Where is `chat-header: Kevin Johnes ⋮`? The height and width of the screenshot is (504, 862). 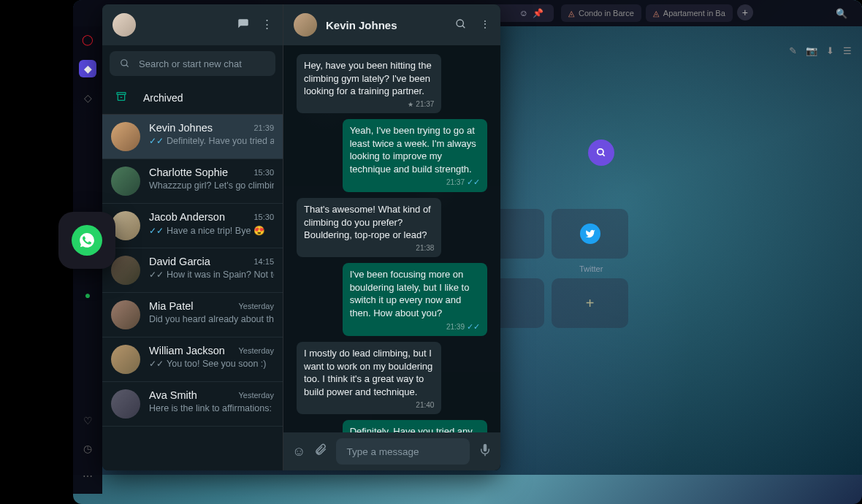 chat-header: Kevin Johnes ⋮ is located at coordinates (392, 25).